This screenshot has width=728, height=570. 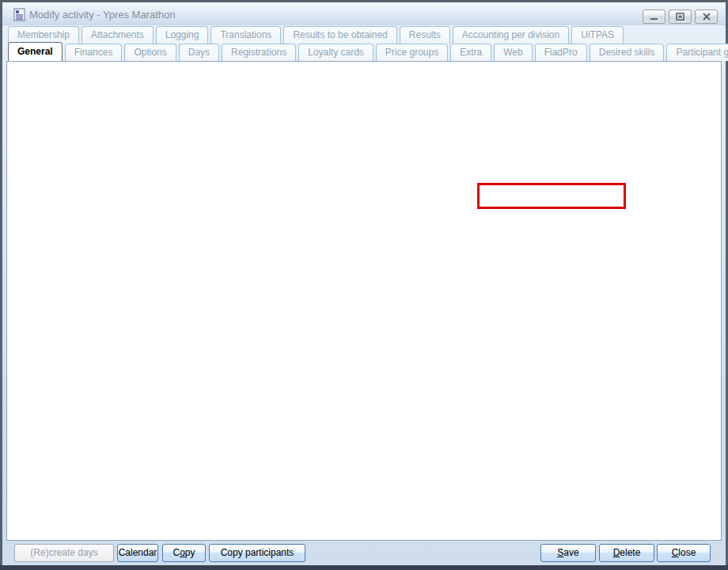 I want to click on window-icon, so click(x=19, y=14).